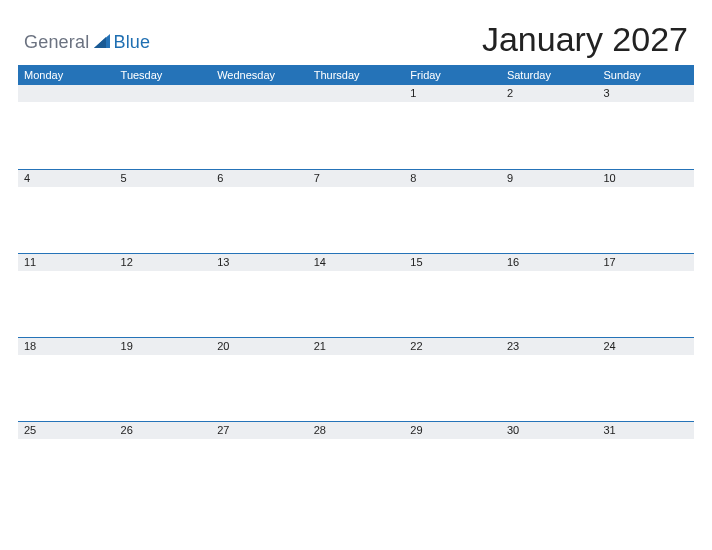  What do you see at coordinates (164, 463) in the screenshot?
I see `day-cell: 26` at bounding box center [164, 463].